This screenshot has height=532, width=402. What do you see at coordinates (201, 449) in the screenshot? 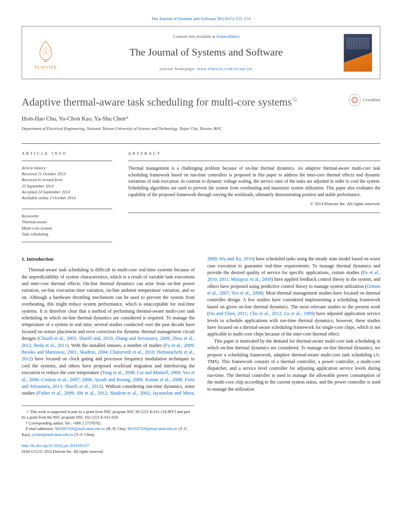
I see `doi-block: http://dx.doi.org/10.1016/j.jss.2014.09.…` at bounding box center [201, 449].